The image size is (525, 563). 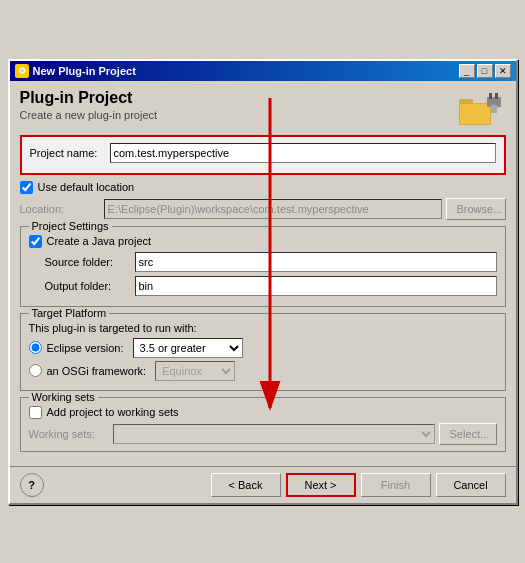 What do you see at coordinates (22, 71) in the screenshot?
I see `window-icon: ⚙` at bounding box center [22, 71].